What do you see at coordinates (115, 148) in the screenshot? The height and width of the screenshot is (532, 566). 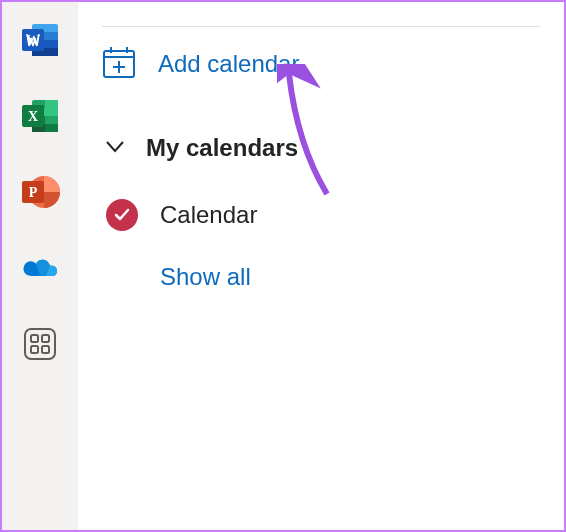 I see `chevron-down-icon` at bounding box center [115, 148].